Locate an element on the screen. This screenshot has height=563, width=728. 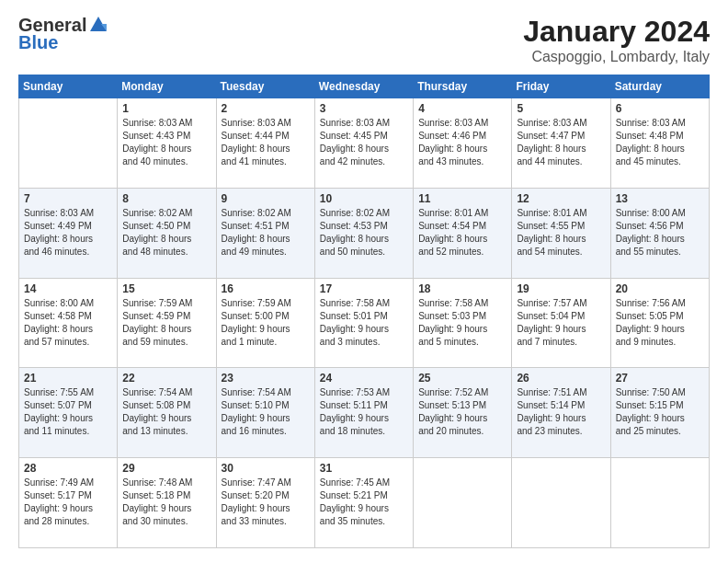
subtitle: Caspoggio, Lombardy, Italy is located at coordinates (616, 57).